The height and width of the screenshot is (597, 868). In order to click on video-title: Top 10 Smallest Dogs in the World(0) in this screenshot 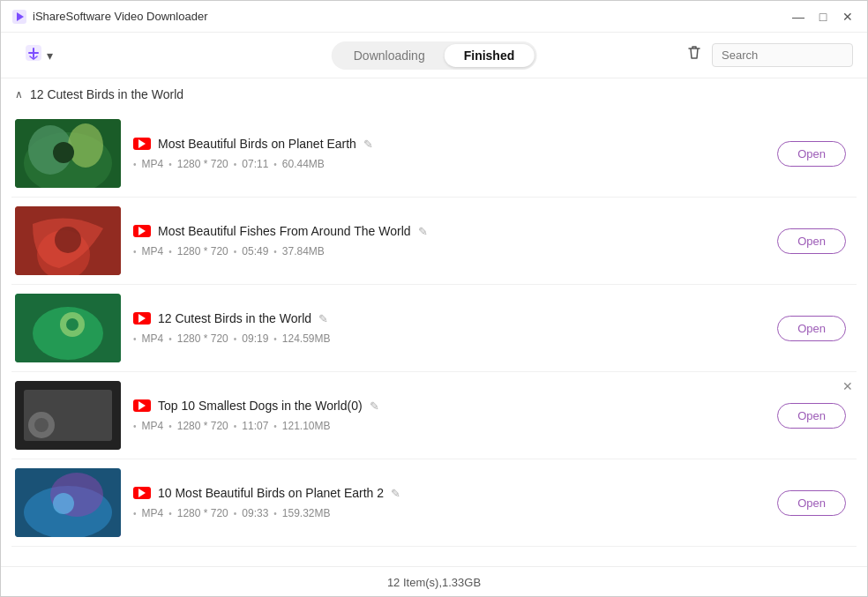, I will do `click(260, 406)`.